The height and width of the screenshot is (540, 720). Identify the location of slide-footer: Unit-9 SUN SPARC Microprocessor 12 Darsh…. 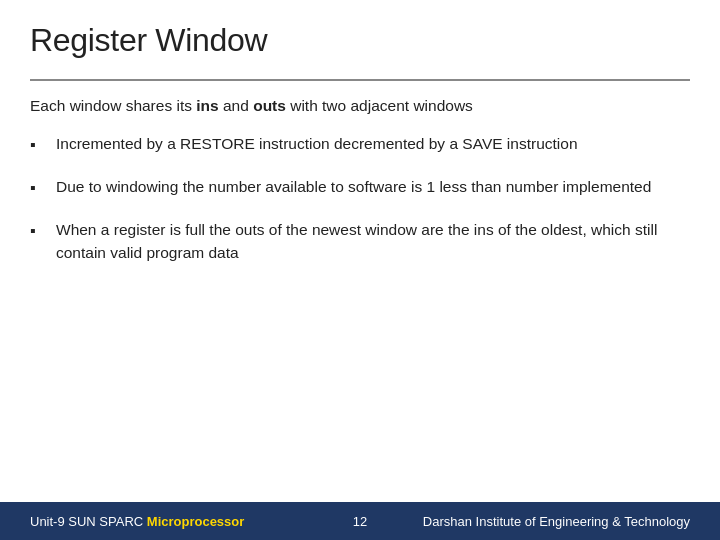
(360, 521).